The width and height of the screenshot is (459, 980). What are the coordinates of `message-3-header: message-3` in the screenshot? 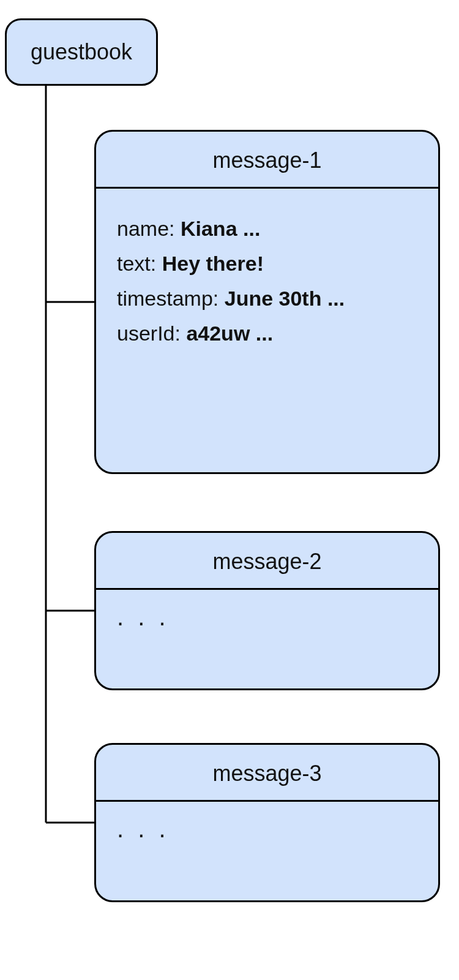 It's located at (267, 773).